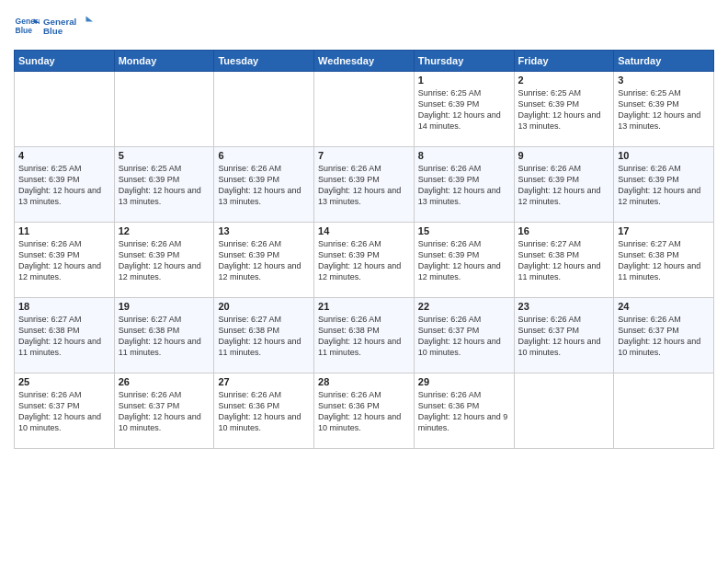 The height and width of the screenshot is (563, 728). I want to click on week-row-1: 1Sunrise: 6:25 AM Sunset: 6:39 PM Daylig…, so click(364, 109).